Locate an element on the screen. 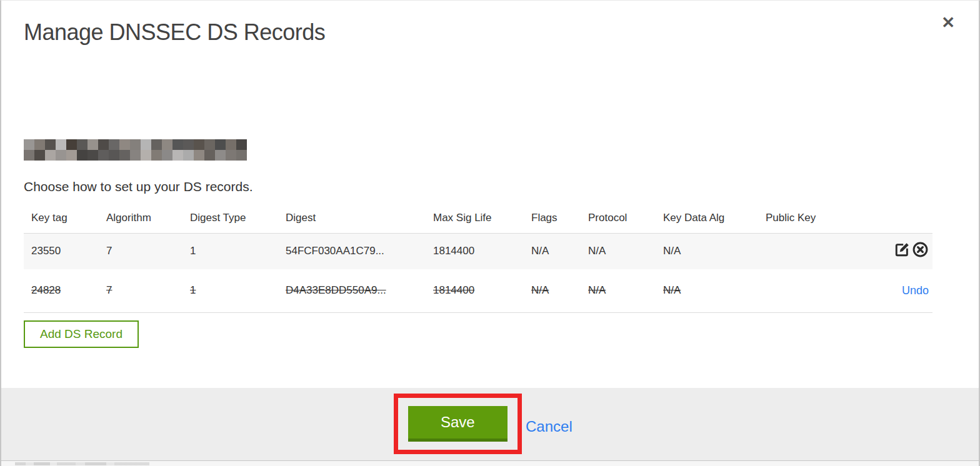  cell-key-tag: 23550 is located at coordinates (61, 251).